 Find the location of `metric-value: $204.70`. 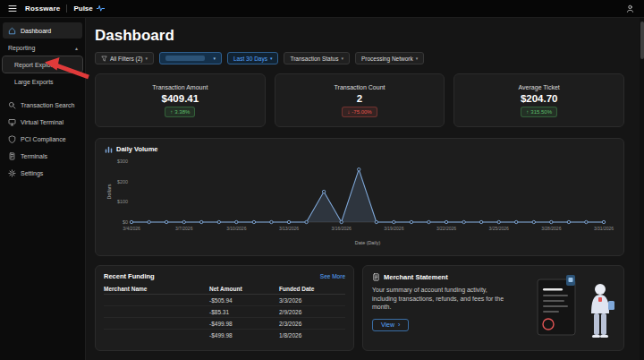

metric-value: $204.70 is located at coordinates (539, 99).